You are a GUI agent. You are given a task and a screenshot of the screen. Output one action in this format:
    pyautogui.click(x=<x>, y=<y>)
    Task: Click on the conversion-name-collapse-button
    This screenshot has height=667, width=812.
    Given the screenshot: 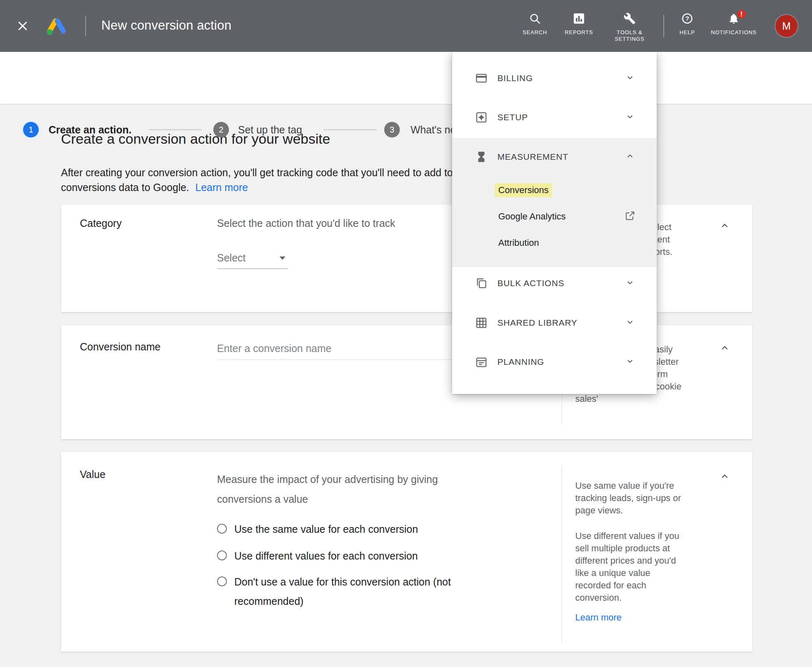 What is the action you would take?
    pyautogui.click(x=725, y=349)
    